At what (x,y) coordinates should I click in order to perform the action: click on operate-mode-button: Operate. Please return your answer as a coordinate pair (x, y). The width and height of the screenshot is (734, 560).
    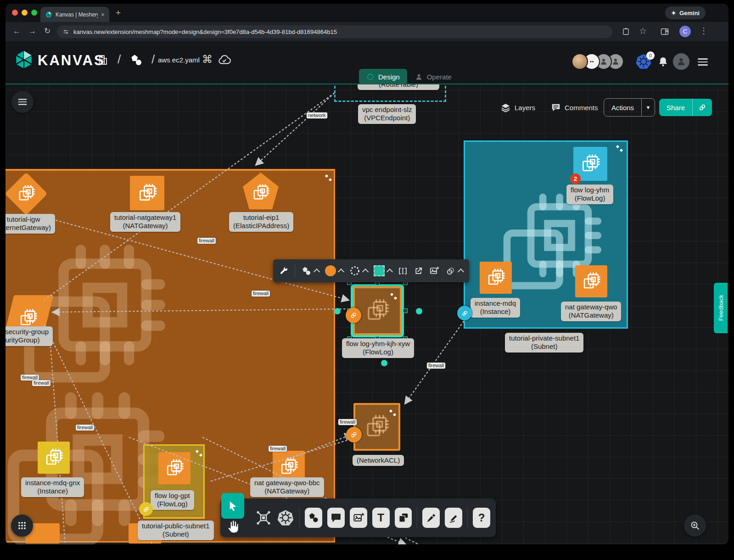
    Looking at the image, I should click on (433, 77).